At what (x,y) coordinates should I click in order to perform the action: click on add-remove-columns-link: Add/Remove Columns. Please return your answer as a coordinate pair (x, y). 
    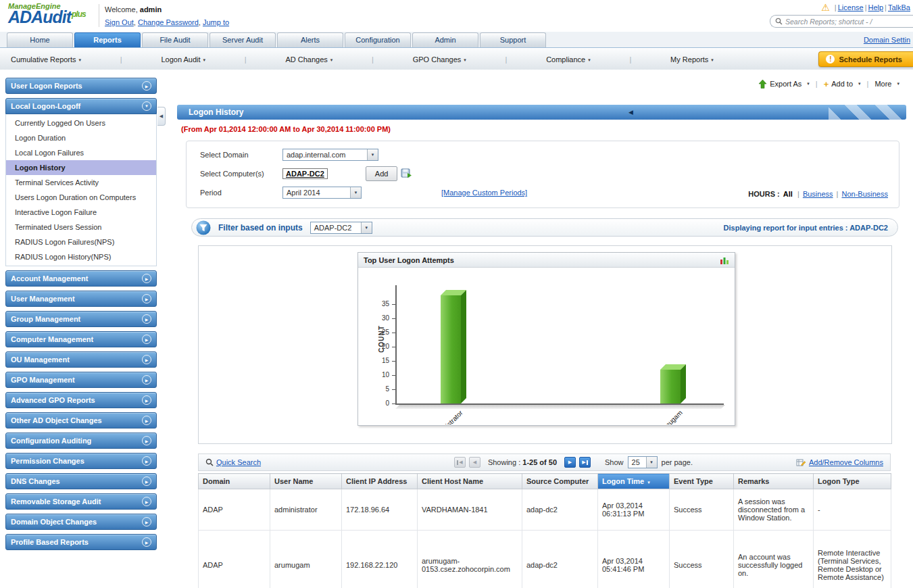
    Looking at the image, I should click on (846, 462).